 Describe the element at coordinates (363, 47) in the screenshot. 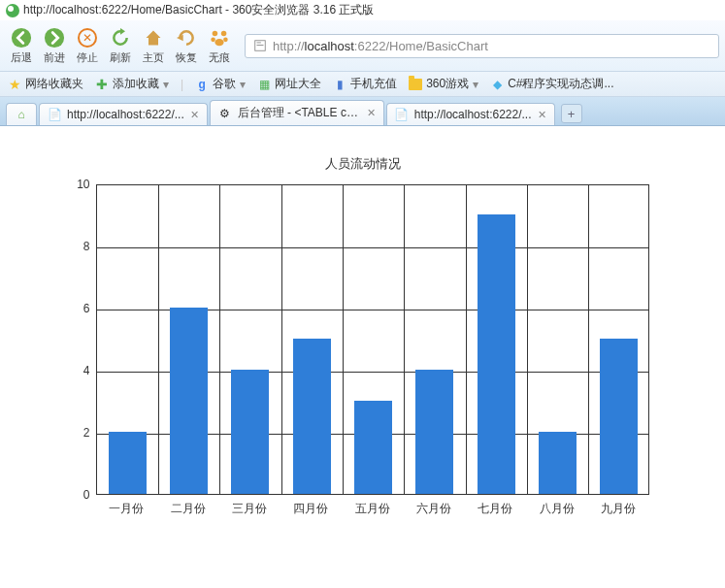

I see `main-toolbar: 后退 前进 停止 刷新 主页 恢复 无痕` at that location.